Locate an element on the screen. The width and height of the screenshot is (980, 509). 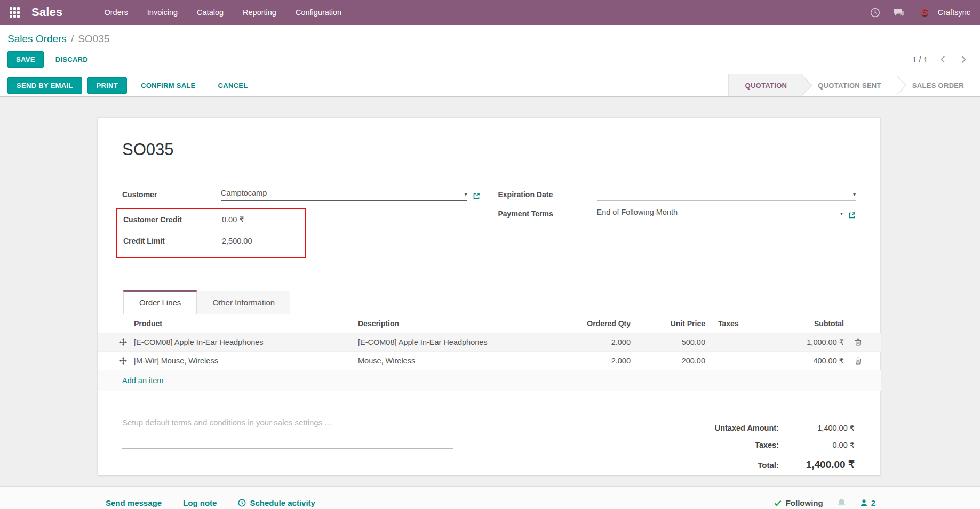
messages-icon is located at coordinates (899, 13).